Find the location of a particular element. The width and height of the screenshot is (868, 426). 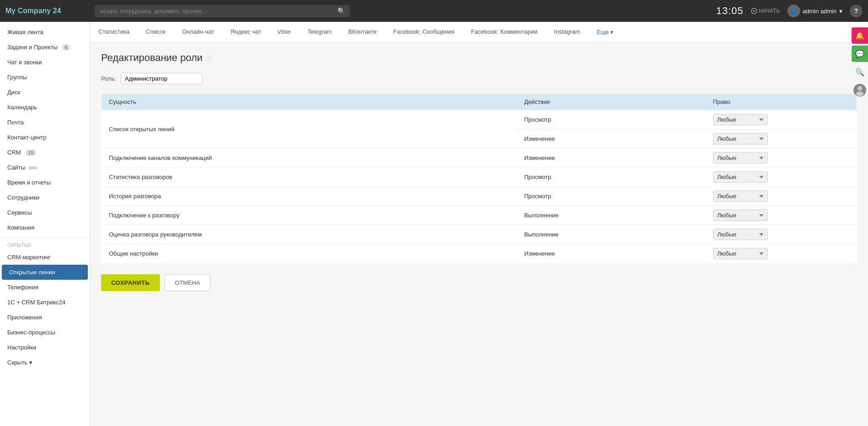

crm-badge: 15 is located at coordinates (31, 153).